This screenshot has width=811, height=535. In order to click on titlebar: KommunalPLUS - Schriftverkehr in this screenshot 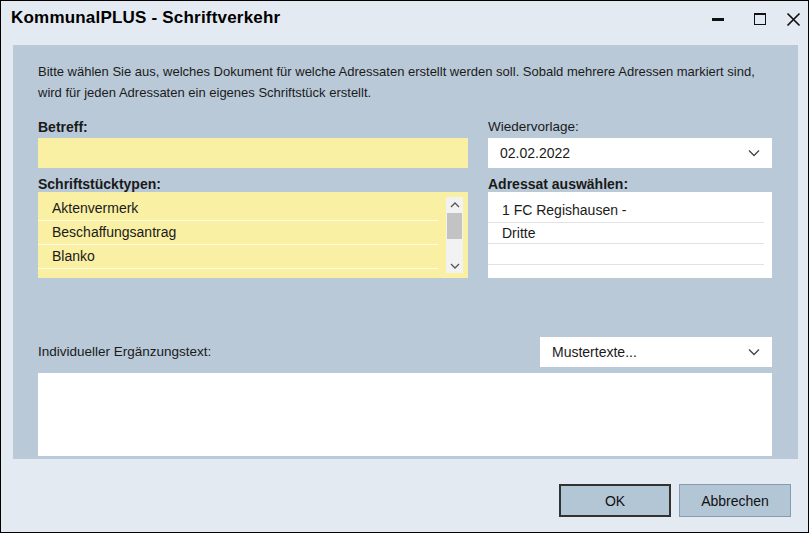, I will do `click(404, 23)`.